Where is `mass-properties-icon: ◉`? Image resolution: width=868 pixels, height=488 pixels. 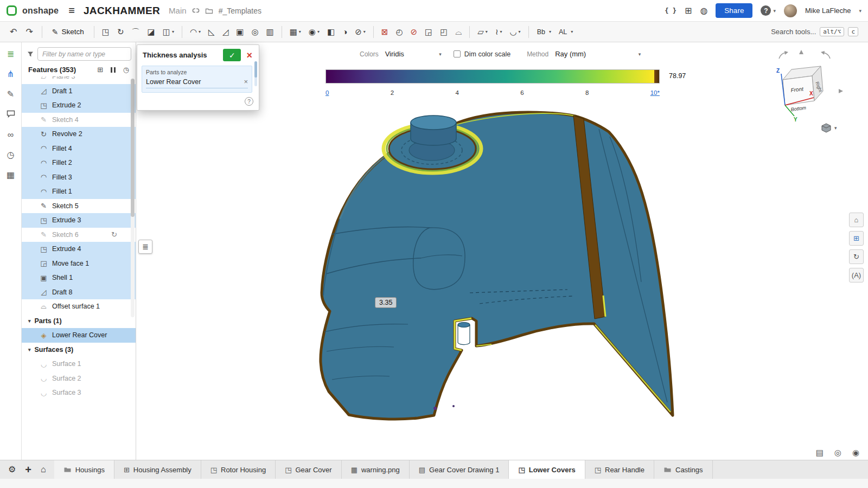
mass-properties-icon: ◉ is located at coordinates (856, 453).